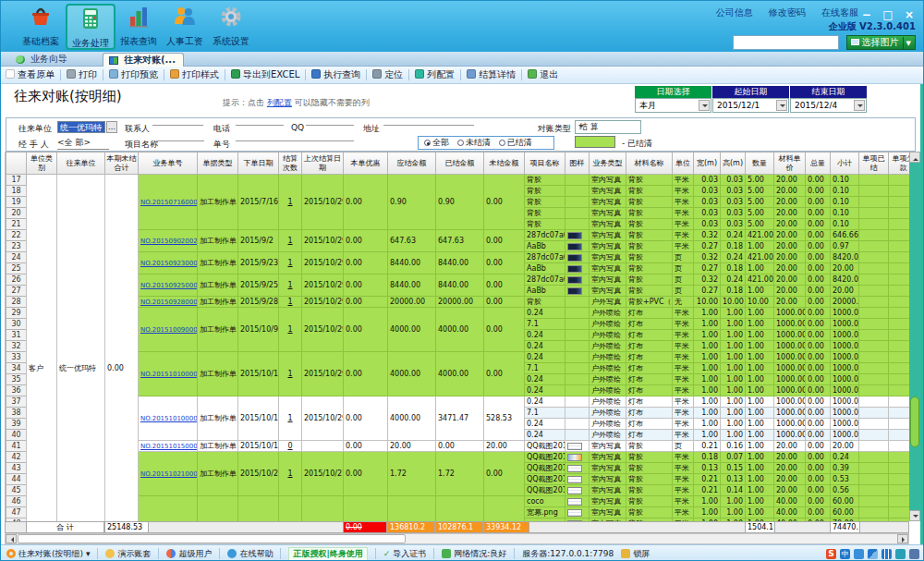 This screenshot has height=561, width=924. I want to click on row-number: 43, so click(17, 469).